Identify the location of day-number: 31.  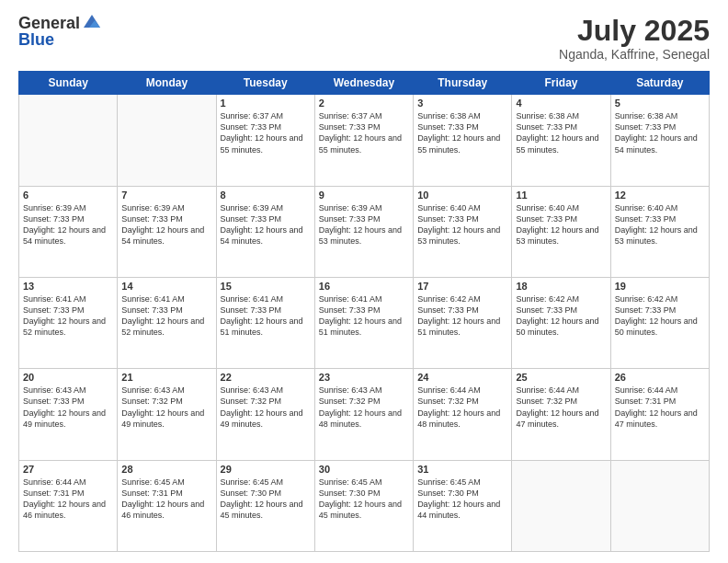
(462, 469).